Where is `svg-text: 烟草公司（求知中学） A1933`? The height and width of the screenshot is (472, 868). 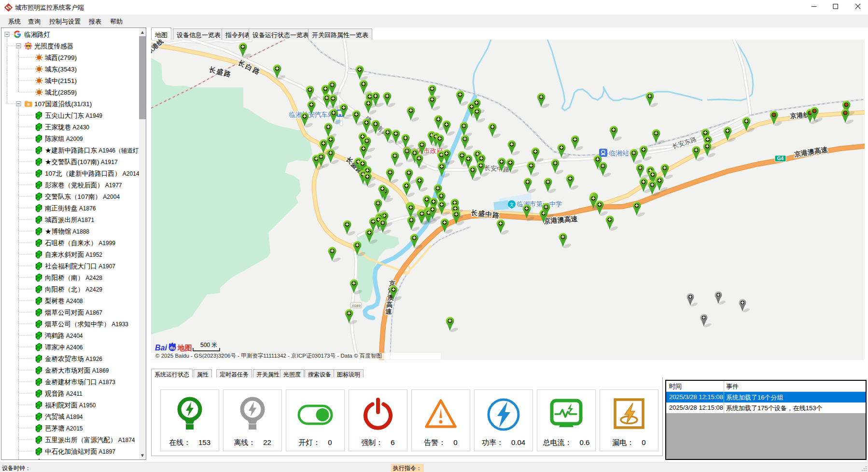 svg-text: 烟草公司（求知中学） A1933 is located at coordinates (86, 324).